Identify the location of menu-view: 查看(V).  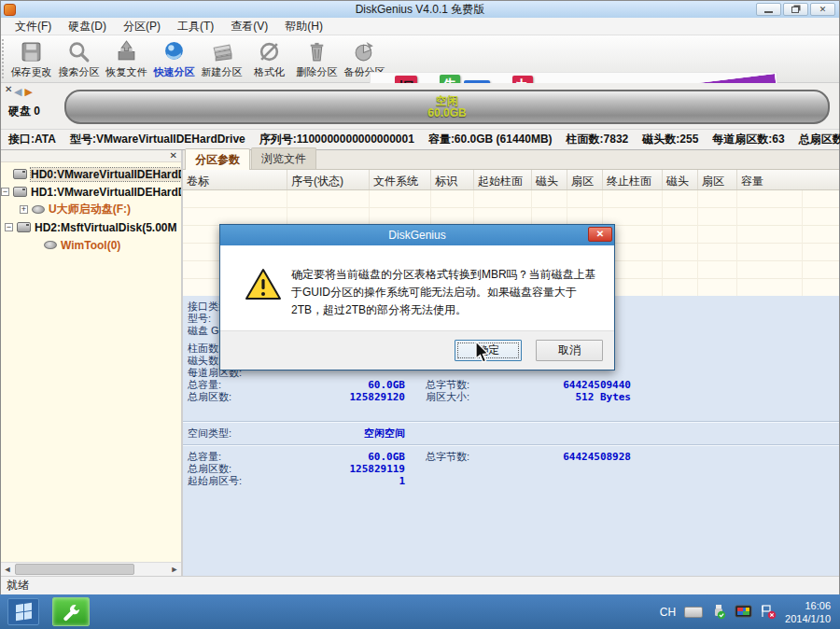
(249, 26).